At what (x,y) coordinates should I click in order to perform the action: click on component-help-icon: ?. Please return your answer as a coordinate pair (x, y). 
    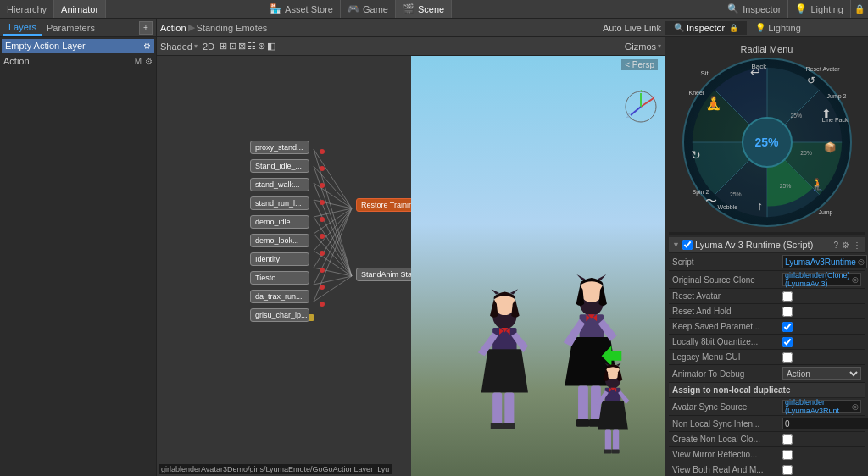
    Looking at the image, I should click on (836, 246).